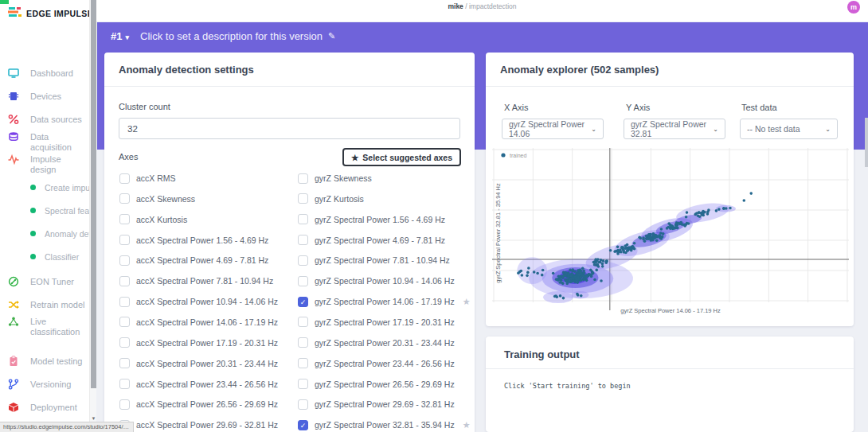 This screenshot has width=868, height=432. What do you see at coordinates (194, 260) in the screenshot?
I see `axis-option-row: accX Spectral Power 4.69 - 7.81 Hz` at bounding box center [194, 260].